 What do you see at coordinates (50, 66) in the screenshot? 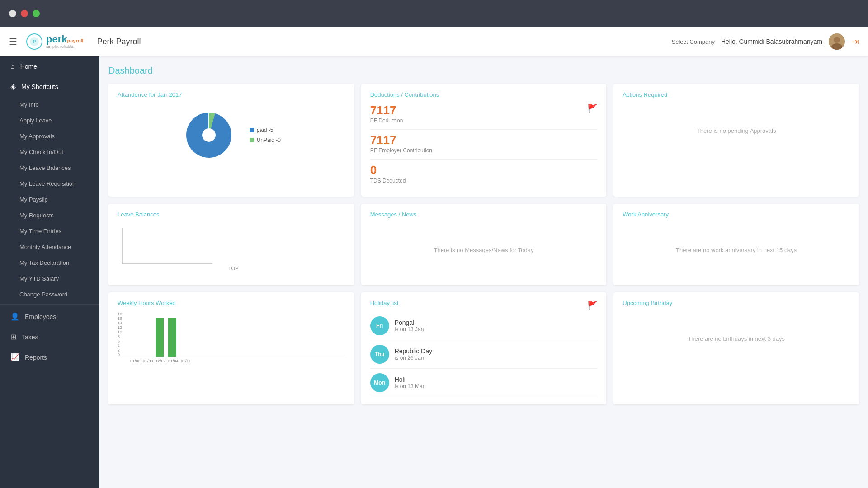
I see `sidebar-item-home: ⌂ Home` at bounding box center [50, 66].